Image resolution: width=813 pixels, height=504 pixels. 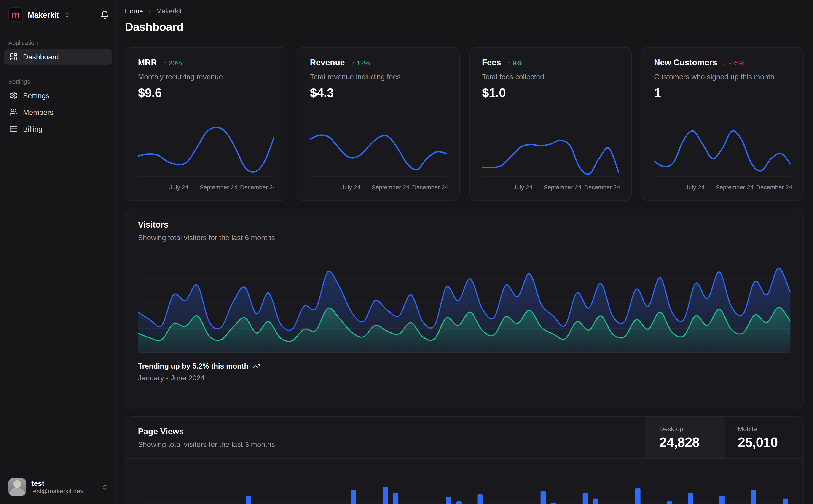 What do you see at coordinates (550, 77) in the screenshot?
I see `stat-description: Total fees collected` at bounding box center [550, 77].